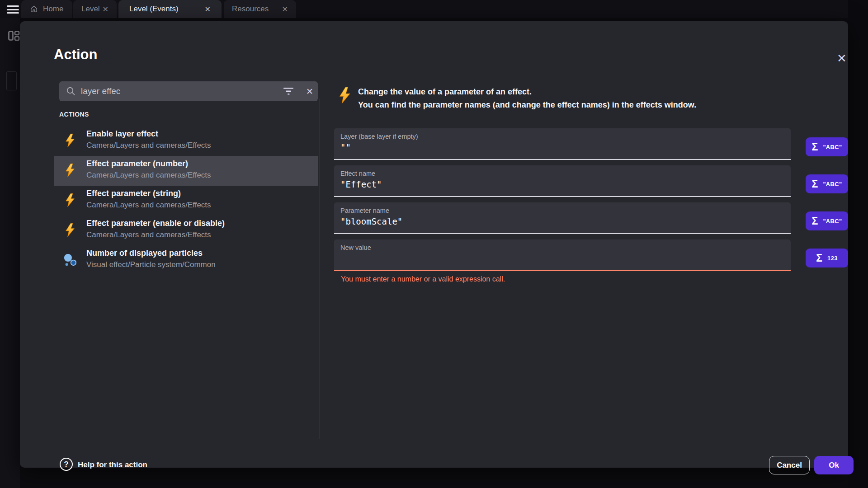  What do you see at coordinates (562, 218) in the screenshot?
I see `field-parameter-name: Parameter name "bloomScale"` at bounding box center [562, 218].